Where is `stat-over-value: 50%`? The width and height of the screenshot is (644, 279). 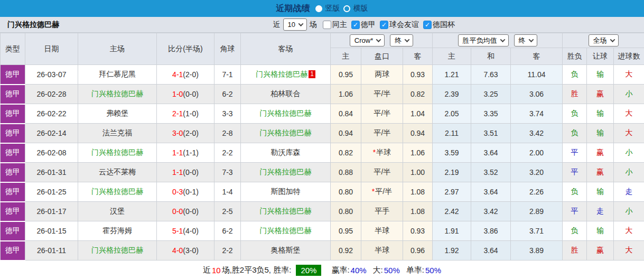
stat-over-value: 50% is located at coordinates (392, 271).